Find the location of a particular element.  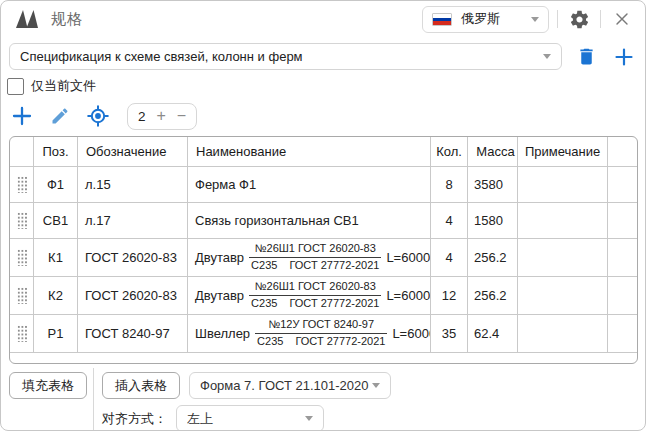

specification-select: Спецификация к схеме связей, колонн и фе… is located at coordinates (286, 56).